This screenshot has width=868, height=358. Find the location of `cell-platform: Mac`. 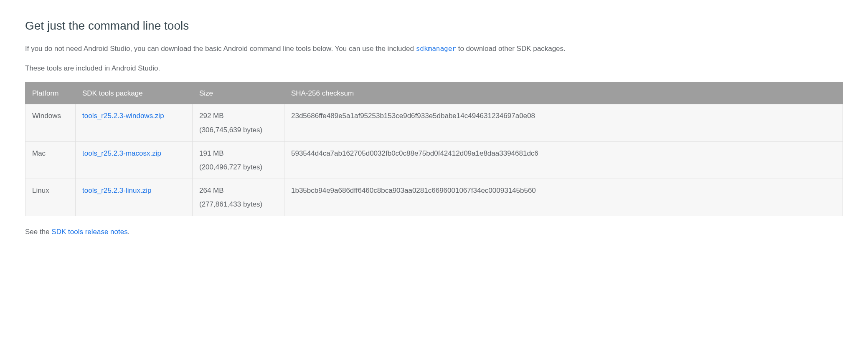

cell-platform: Mac is located at coordinates (51, 160).